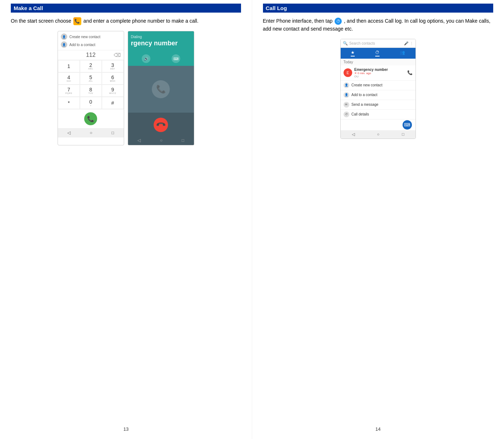 The width and height of the screenshot is (504, 439). I want to click on left-page-number: 13, so click(126, 429).